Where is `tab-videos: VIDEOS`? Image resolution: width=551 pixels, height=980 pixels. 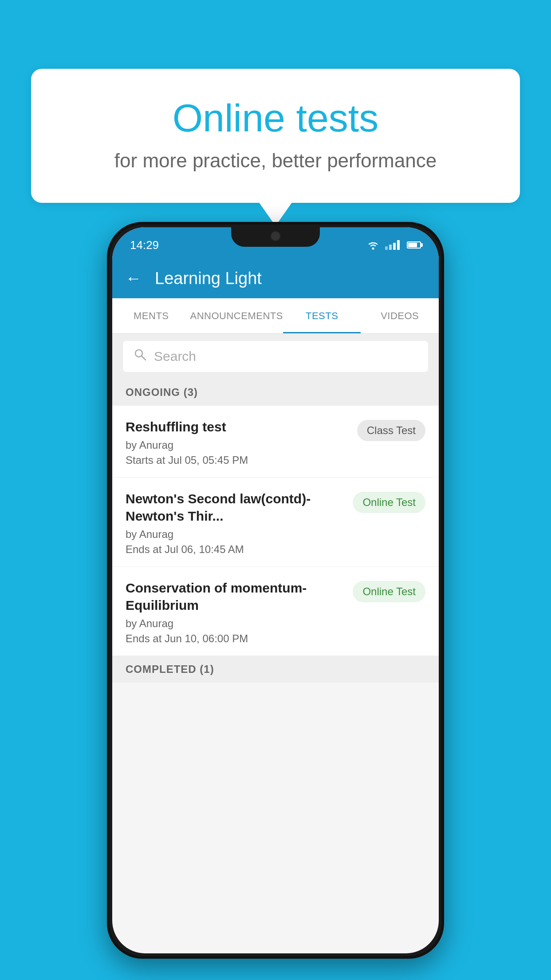
tab-videos: VIDEOS is located at coordinates (400, 316).